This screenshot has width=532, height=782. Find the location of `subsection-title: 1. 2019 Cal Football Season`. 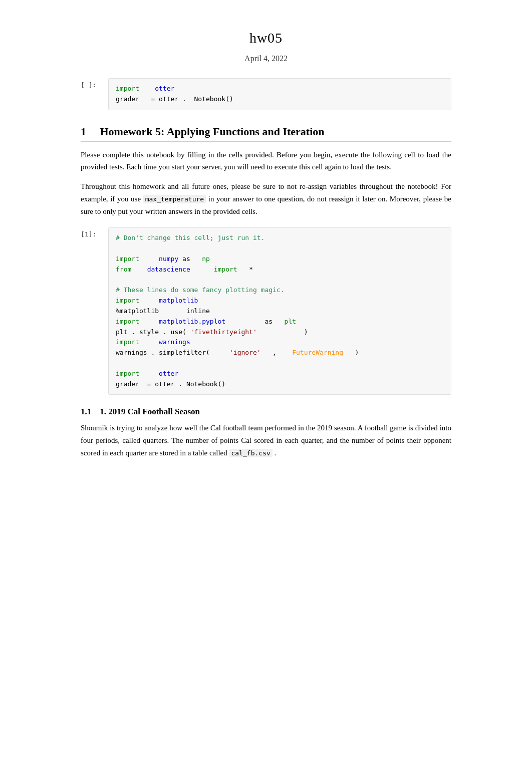

subsection-title: 1. 2019 Cal Football Season is located at coordinates (150, 412).